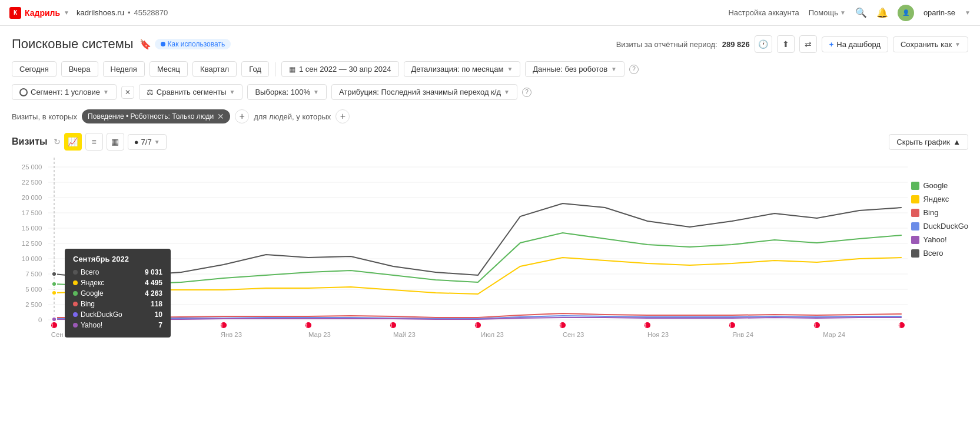  Describe the element at coordinates (490, 69) in the screenshot. I see `filter-bar: Сегодня Вчера Неделя Месяц Квартал Год ▦…` at that location.